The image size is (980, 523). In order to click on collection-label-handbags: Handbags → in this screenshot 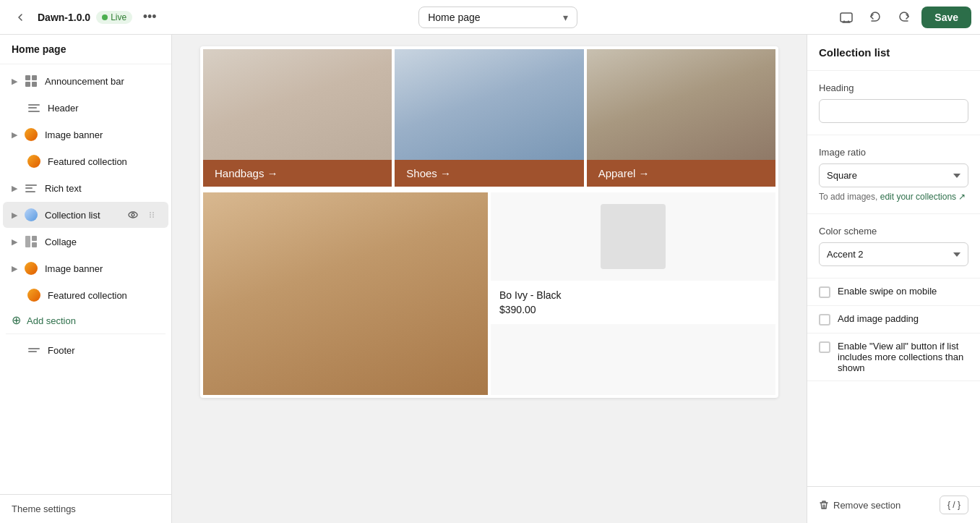, I will do `click(298, 174)`.